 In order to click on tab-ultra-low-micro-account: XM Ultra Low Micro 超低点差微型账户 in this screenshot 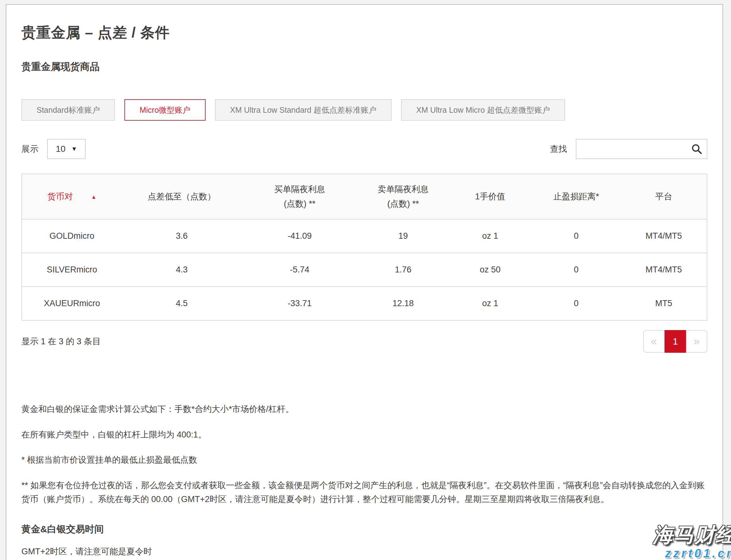, I will do `click(483, 110)`.